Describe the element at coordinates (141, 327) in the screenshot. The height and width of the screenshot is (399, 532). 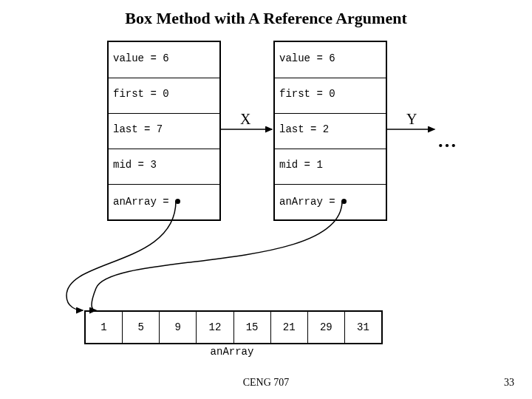
I see `array-cell: 5` at that location.